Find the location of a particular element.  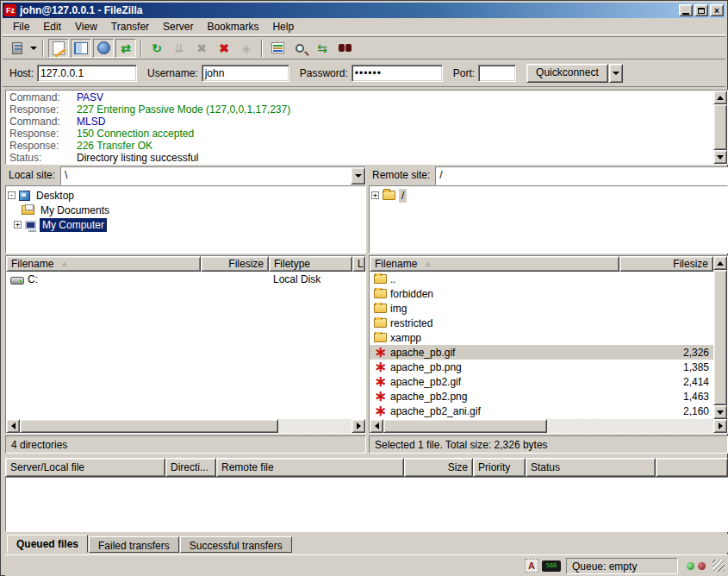

tree-item-root: + / is located at coordinates (548, 195).